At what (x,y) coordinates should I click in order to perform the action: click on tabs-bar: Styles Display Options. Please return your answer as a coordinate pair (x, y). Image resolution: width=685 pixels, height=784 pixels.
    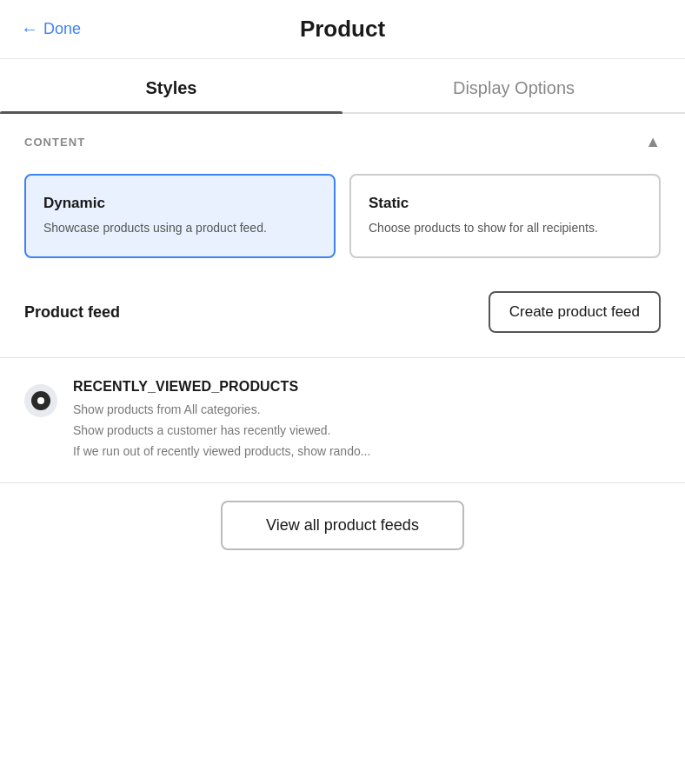
    Looking at the image, I should click on (342, 87).